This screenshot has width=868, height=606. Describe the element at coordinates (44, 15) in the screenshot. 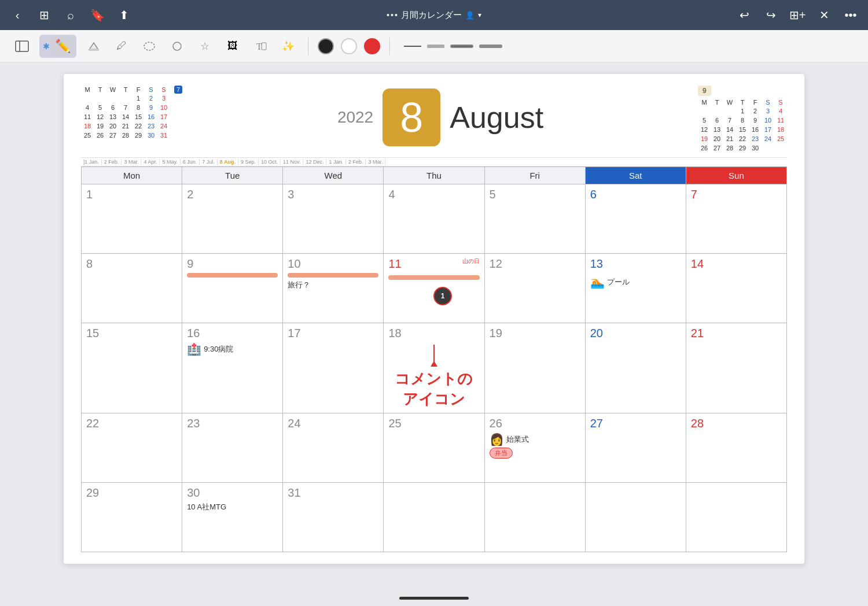

I see `grid-button: ⊞` at that location.